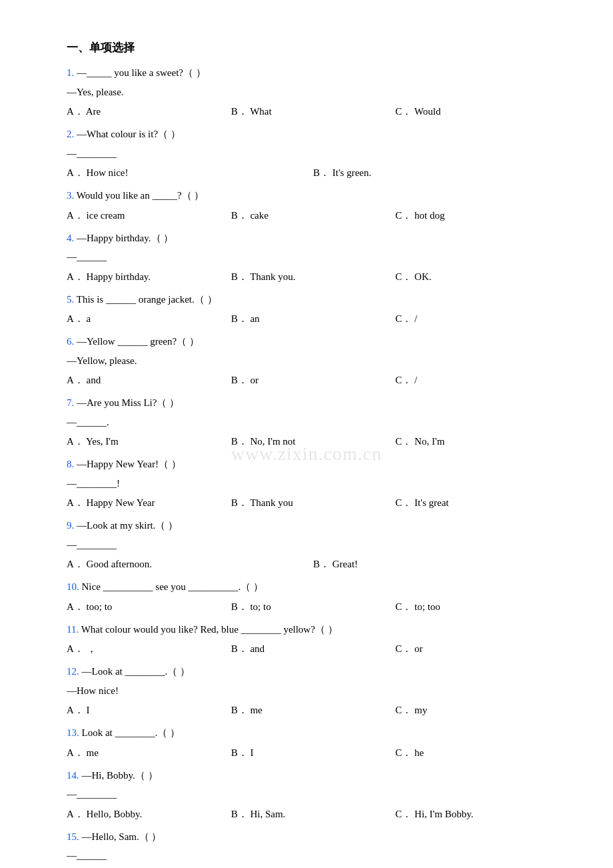  Describe the element at coordinates (477, 112) in the screenshot. I see `option-item: C． Would` at that location.